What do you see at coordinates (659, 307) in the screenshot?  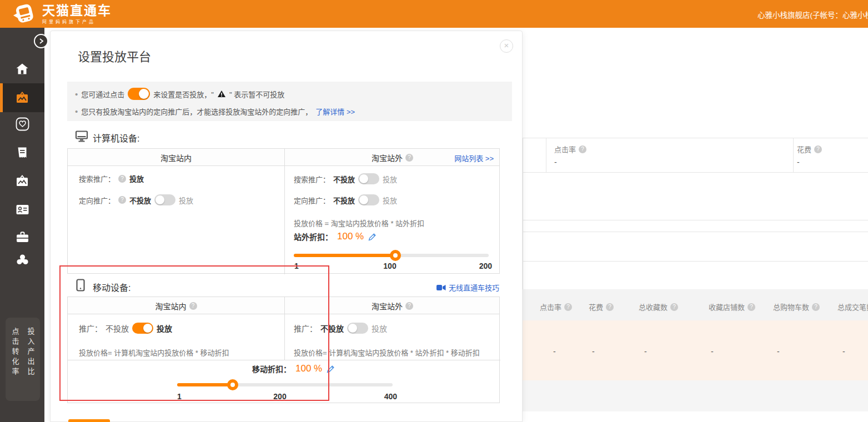 I see `bg-col-header: 总收藏数?` at bounding box center [659, 307].